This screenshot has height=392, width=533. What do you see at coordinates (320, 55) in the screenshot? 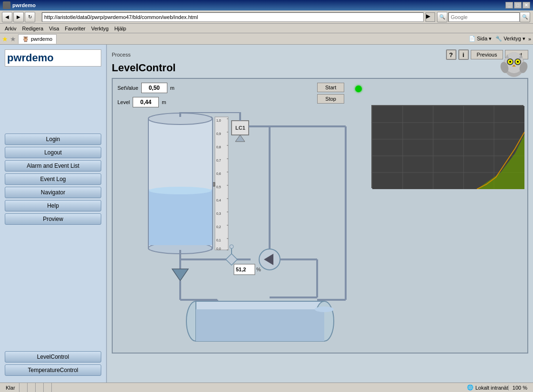
I see `process-header: Process ? i Previous Next` at bounding box center [320, 55].